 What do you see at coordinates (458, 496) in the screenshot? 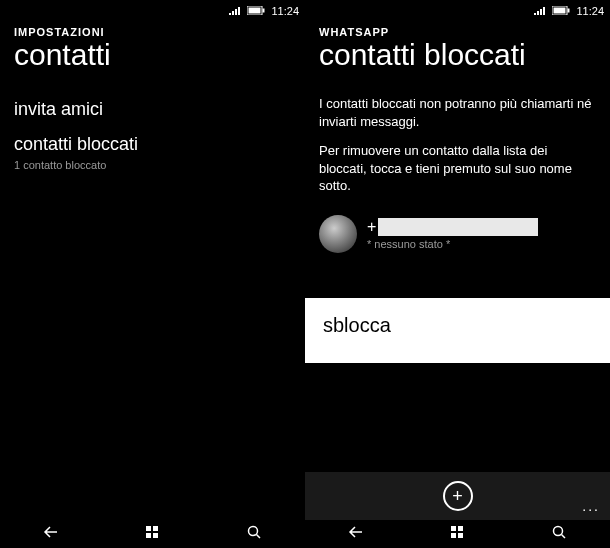
I see `appbar: + ...` at bounding box center [458, 496].